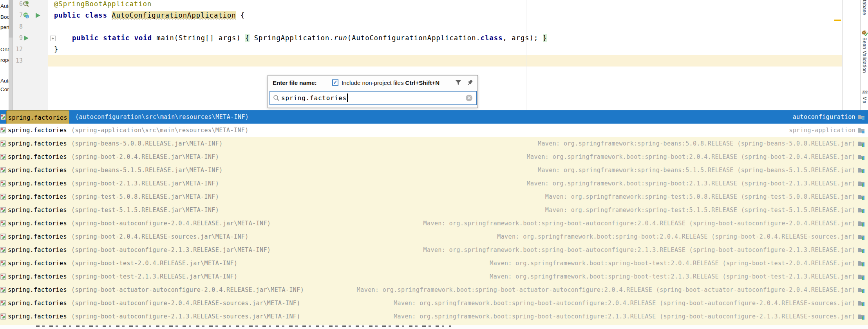 The width and height of the screenshot is (868, 329). Describe the element at coordinates (53, 38) in the screenshot. I see `fold-expand-icon: +` at that location.